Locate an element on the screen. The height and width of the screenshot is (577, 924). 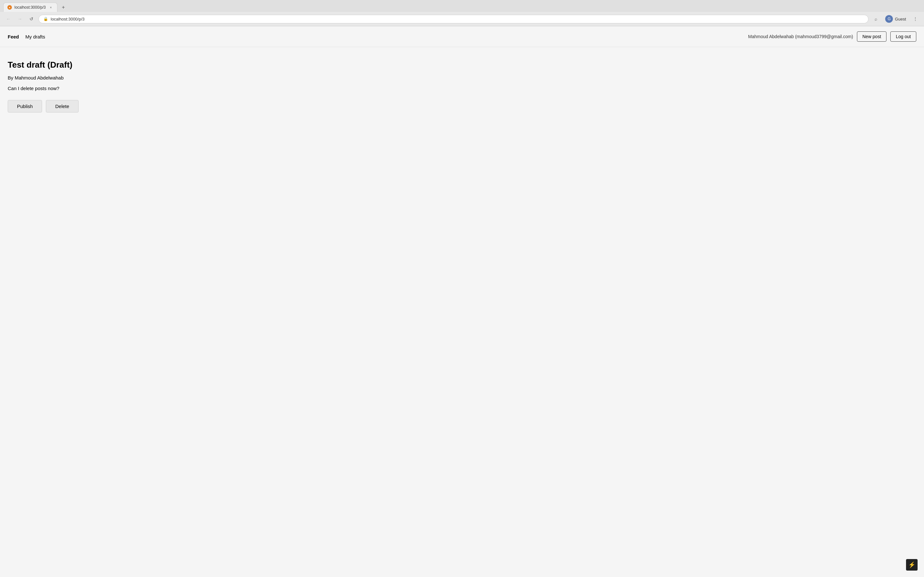
tab-close-button: × is located at coordinates (50, 8).